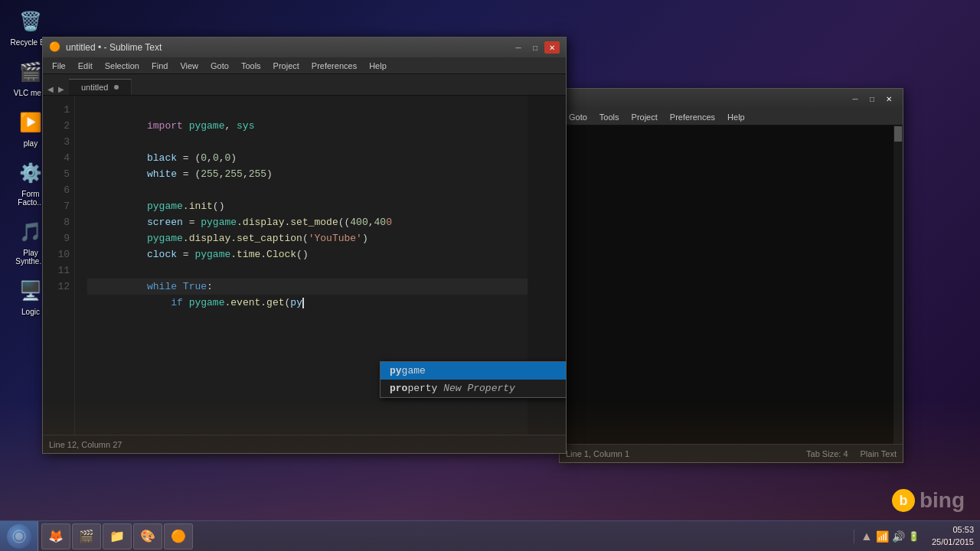  Describe the element at coordinates (737, 117) in the screenshot. I see `menu-help-2: Help` at that location.